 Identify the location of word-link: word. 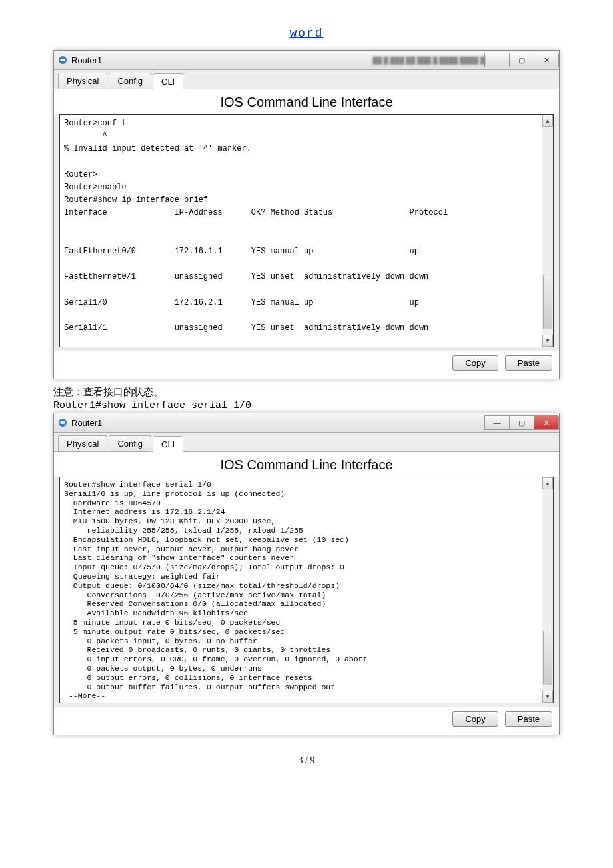
(306, 33).